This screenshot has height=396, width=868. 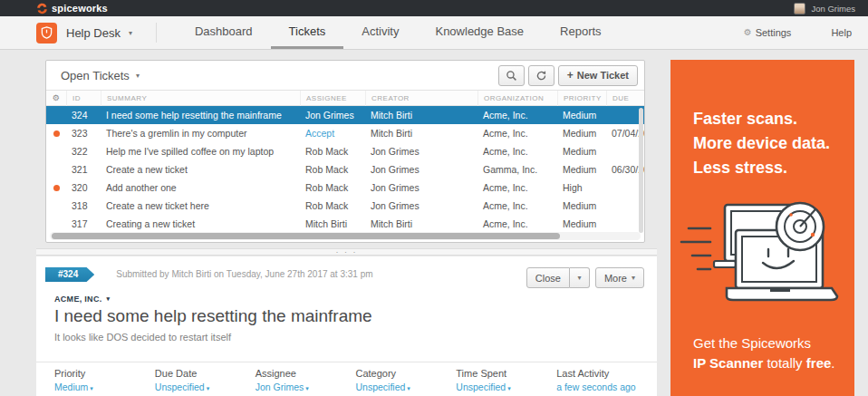 I want to click on vertical-scrollbar, so click(x=641, y=170).